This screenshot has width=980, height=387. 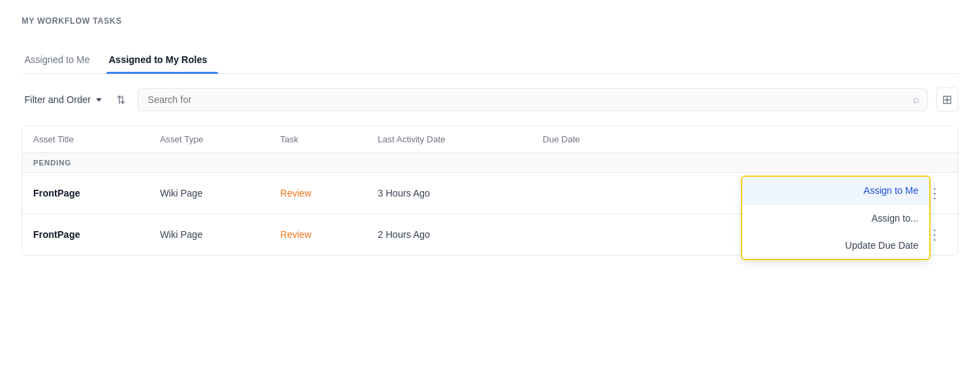 What do you see at coordinates (490, 61) in the screenshot?
I see `tabs-container: Assigned to Me Assigned to My Roles` at bounding box center [490, 61].